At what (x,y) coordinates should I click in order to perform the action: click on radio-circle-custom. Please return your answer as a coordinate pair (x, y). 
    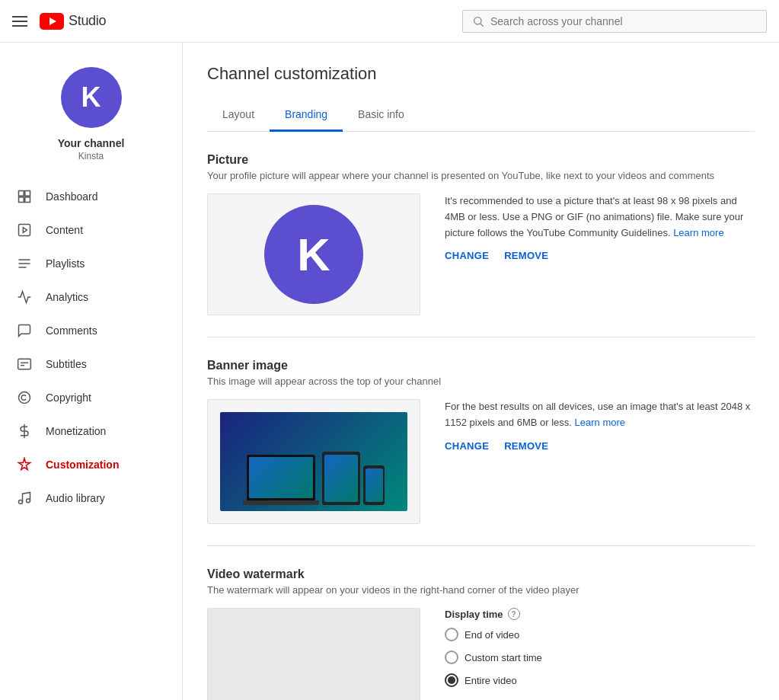
    Looking at the image, I should click on (452, 657).